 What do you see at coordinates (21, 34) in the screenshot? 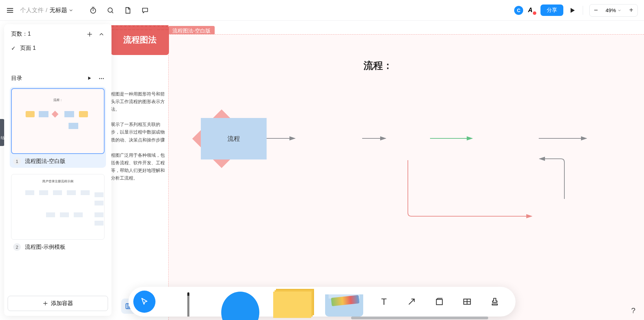
I see `pages-label: 页数：1` at bounding box center [21, 34].